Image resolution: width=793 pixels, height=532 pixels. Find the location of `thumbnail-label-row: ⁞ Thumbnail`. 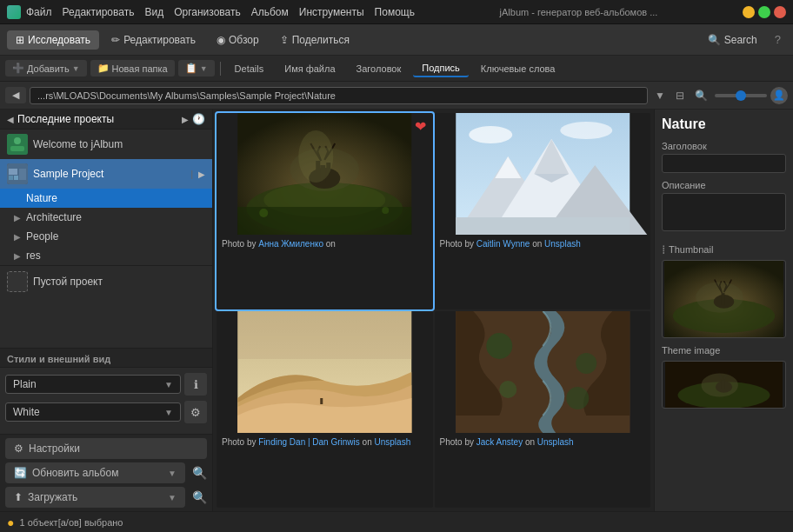

thumbnail-label-row: ⁞ Thumbnail is located at coordinates (723, 249).